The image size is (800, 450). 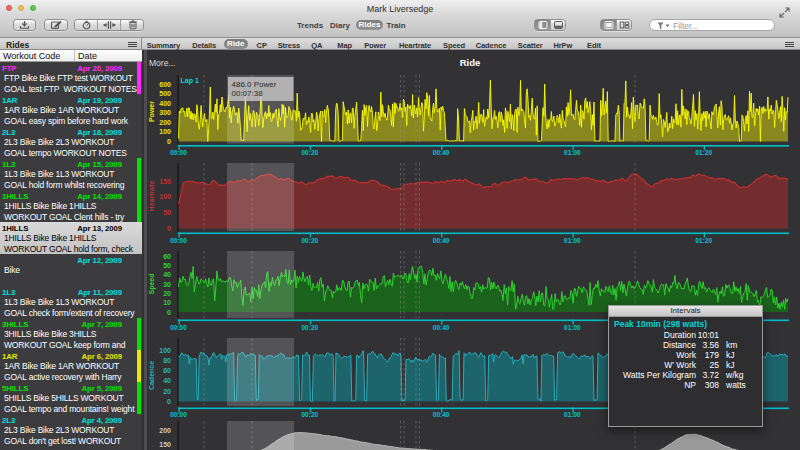 I want to click on svg-text: 30, so click(x=167, y=284).